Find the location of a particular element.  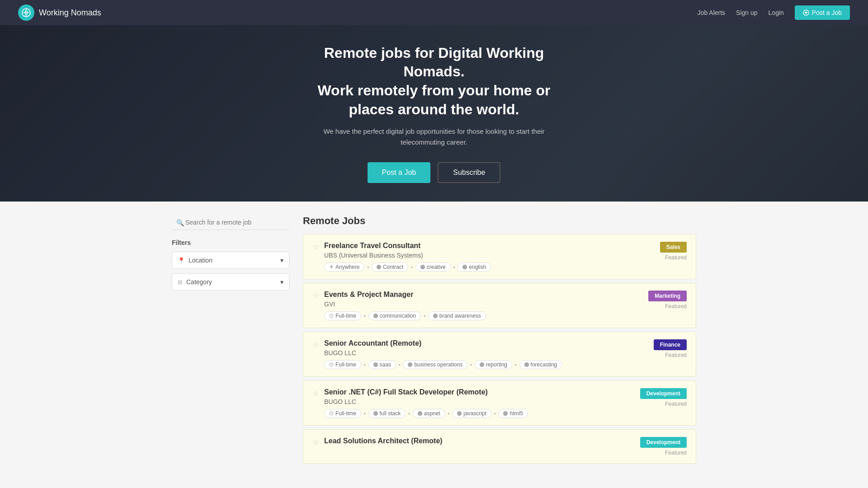

location-icon: 📍 is located at coordinates (181, 260).